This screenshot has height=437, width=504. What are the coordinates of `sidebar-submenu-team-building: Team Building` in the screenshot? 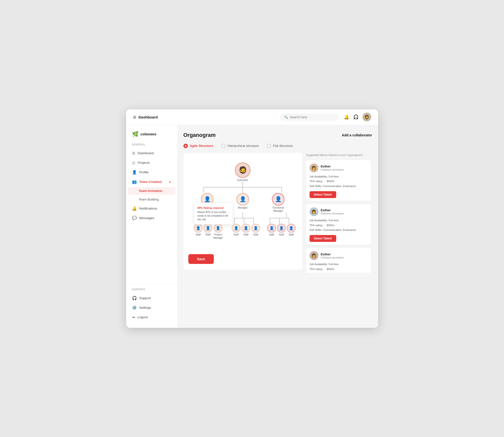 It's located at (152, 199).